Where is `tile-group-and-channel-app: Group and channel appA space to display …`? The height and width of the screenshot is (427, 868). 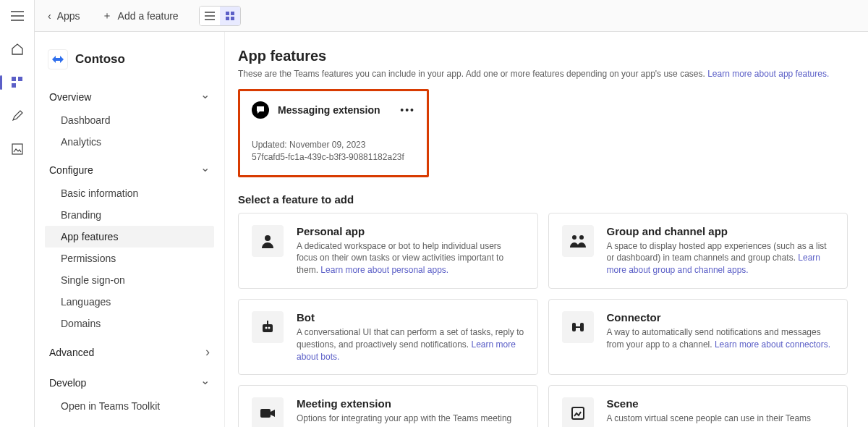 tile-group-and-channel-app: Group and channel appA space to display … is located at coordinates (699, 250).